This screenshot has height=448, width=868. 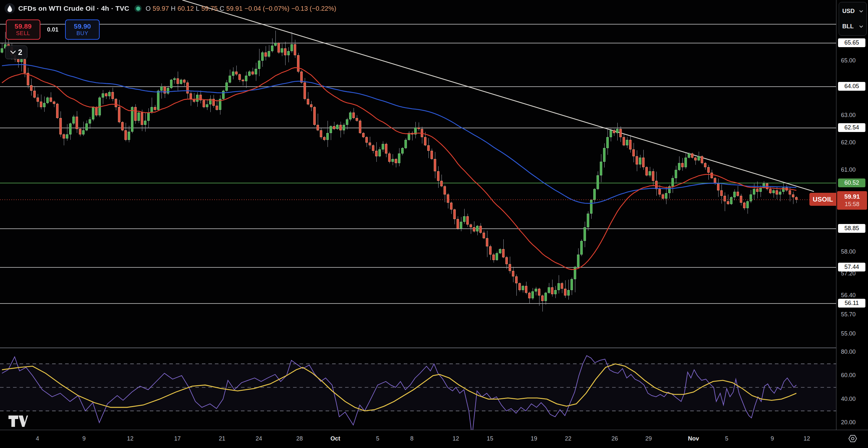 I want to click on price-tick-label: 61.00, so click(x=848, y=170).